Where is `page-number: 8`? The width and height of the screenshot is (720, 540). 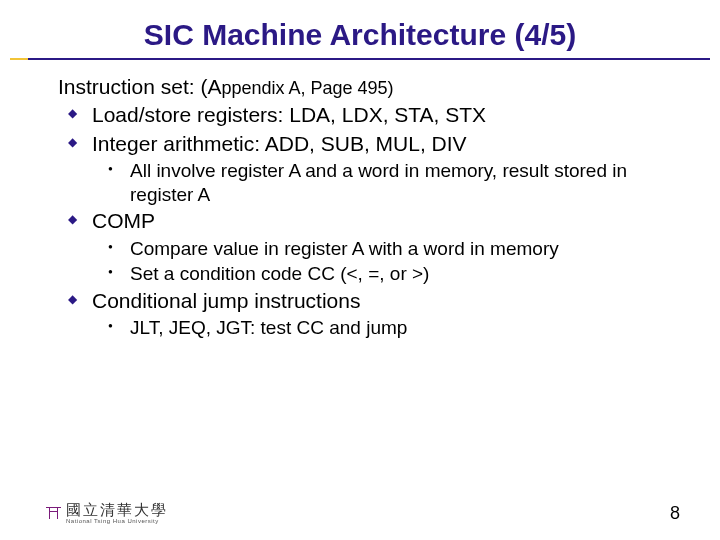
page-number: 8 is located at coordinates (675, 514).